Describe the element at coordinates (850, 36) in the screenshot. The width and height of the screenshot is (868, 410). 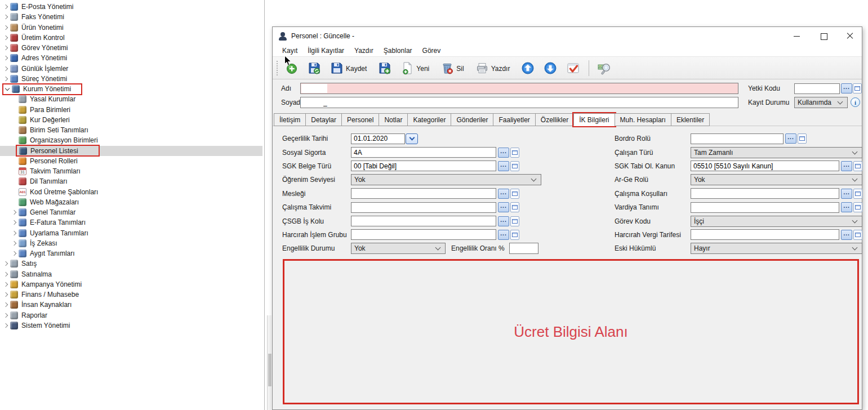
I see `close-button` at that location.